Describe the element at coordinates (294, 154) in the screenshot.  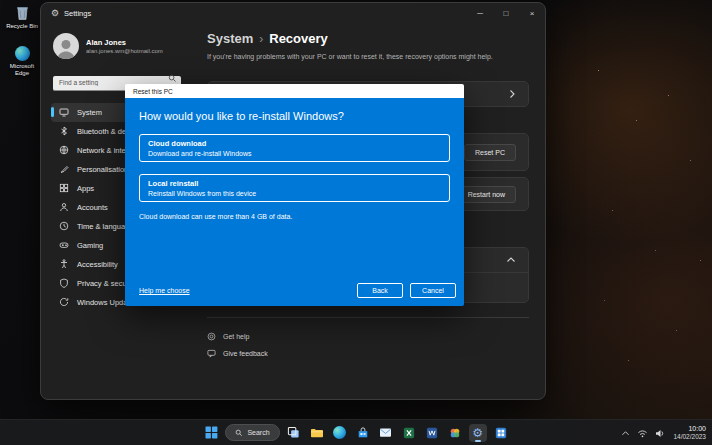
I see `option-subtitle: Download and re-install Windows` at that location.